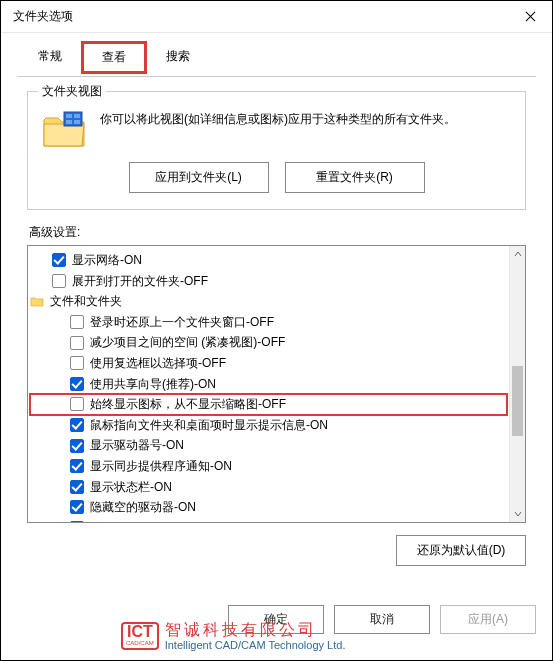  Describe the element at coordinates (530, 16) in the screenshot. I see `close-icon` at that location.